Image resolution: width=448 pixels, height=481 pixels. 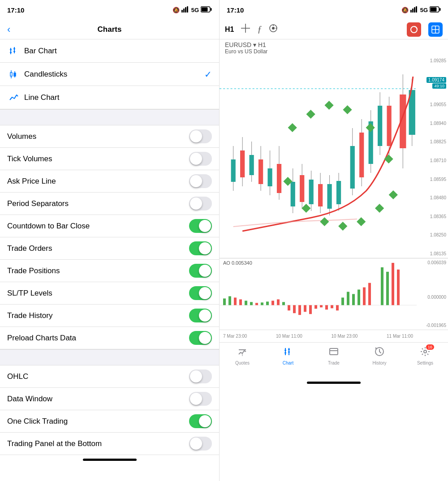 I want to click on home-indicator-left, so click(x=109, y=460).